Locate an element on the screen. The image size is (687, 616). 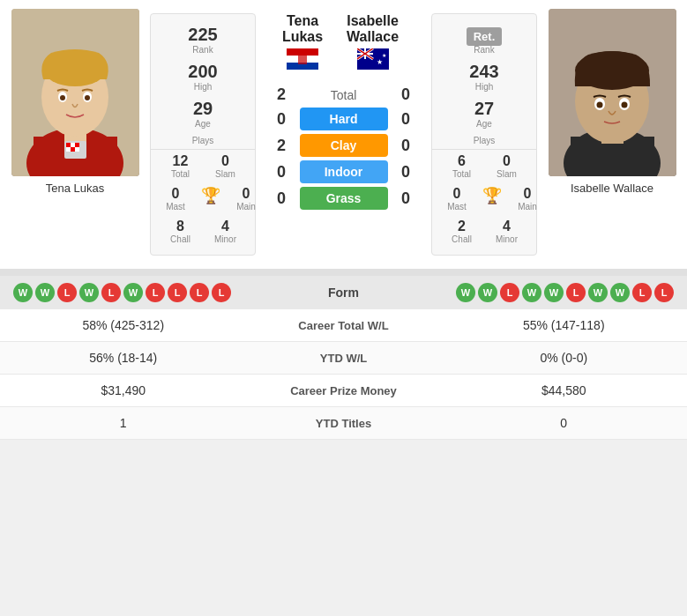
player2-minor-label: Minor is located at coordinates (506, 240).